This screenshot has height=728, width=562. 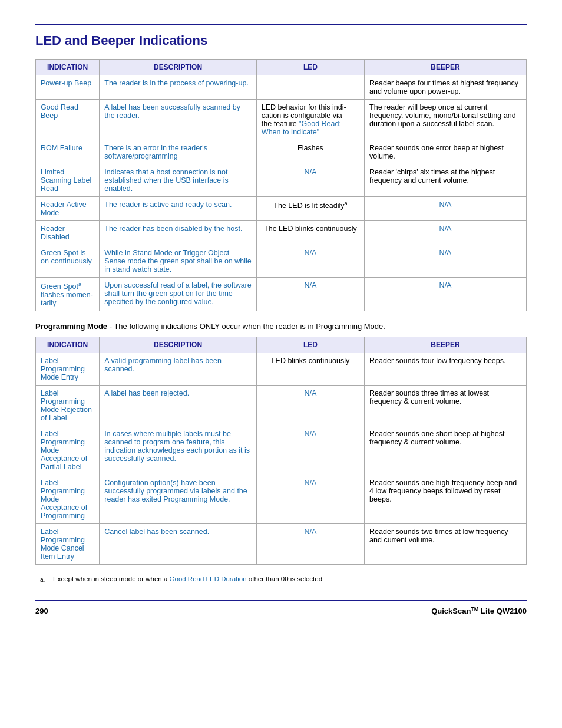 What do you see at coordinates (310, 209) in the screenshot?
I see `table-row-led: The LED is lit steadilya` at bounding box center [310, 209].